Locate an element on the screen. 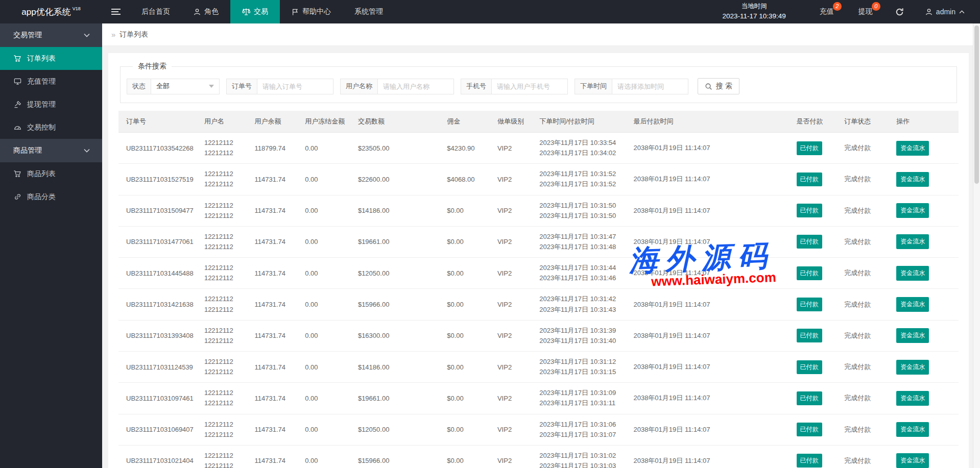 The width and height of the screenshot is (980, 468). cell-order-time: 2023年11月17日 10:31:422023年11月17日 10:31:43 is located at coordinates (581, 304).